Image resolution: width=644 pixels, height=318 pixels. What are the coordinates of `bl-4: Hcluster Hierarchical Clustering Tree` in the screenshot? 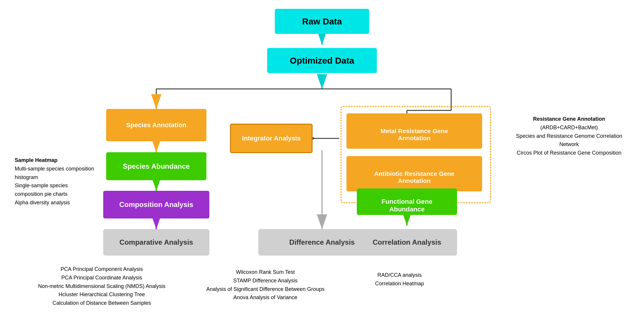 It's located at (102, 294).